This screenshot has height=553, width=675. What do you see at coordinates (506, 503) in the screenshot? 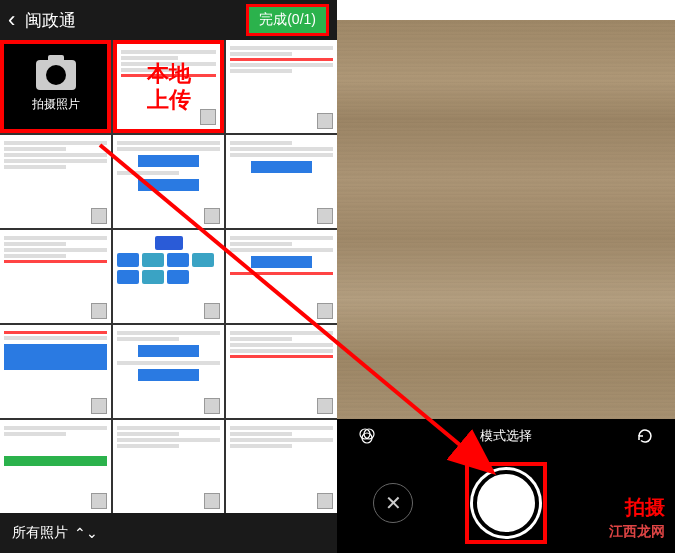
I see `shutter-highlight` at bounding box center [506, 503].